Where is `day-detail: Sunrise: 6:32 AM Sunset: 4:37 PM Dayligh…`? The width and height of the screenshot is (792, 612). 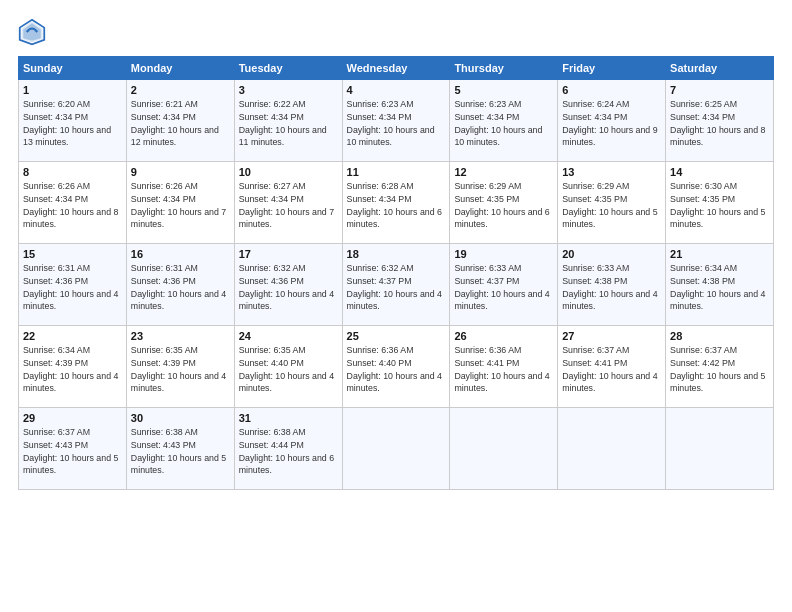
day-detail: Sunrise: 6:32 AM Sunset: 4:37 PM Dayligh… is located at coordinates (396, 288).